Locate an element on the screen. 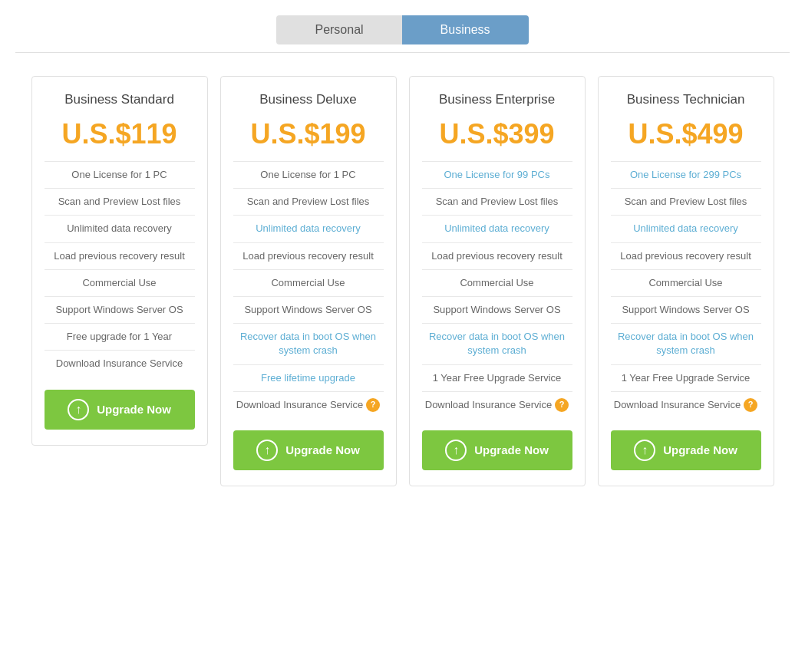  tab-switcher: Personal Business is located at coordinates (402, 30).